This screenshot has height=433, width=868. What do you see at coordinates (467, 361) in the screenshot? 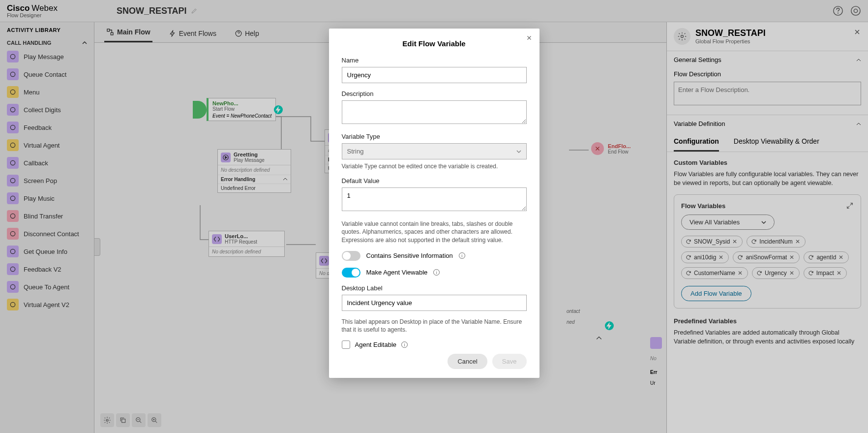
I see `cancel-button: Cancel` at bounding box center [467, 361].